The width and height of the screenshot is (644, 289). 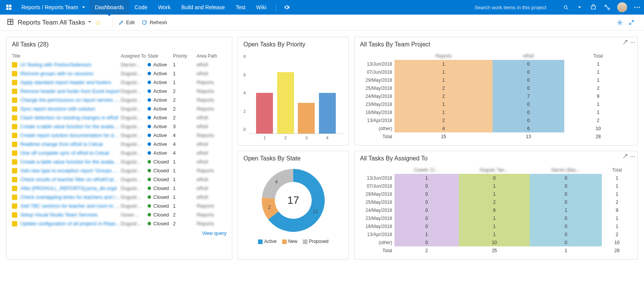 What do you see at coordinates (496, 234) in the screenshot?
I see `matrix-row: 13/Apr/20181102` at bounding box center [496, 234].